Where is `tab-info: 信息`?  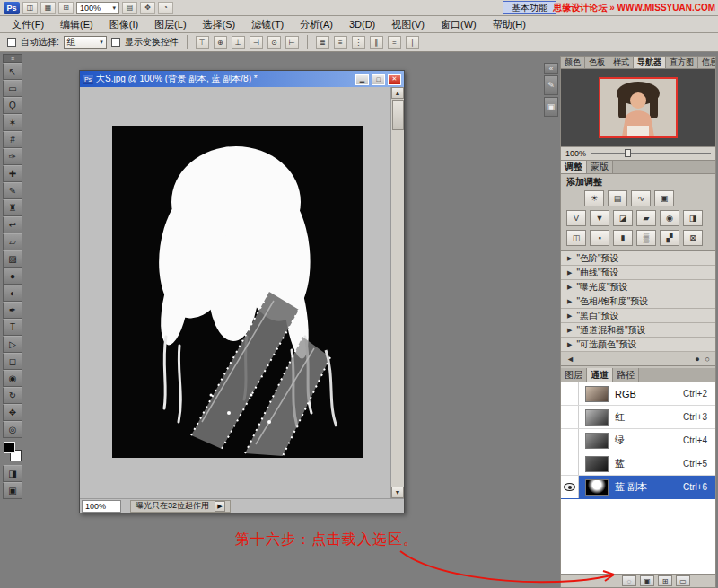
tab-info: 信息 is located at coordinates (707, 63).